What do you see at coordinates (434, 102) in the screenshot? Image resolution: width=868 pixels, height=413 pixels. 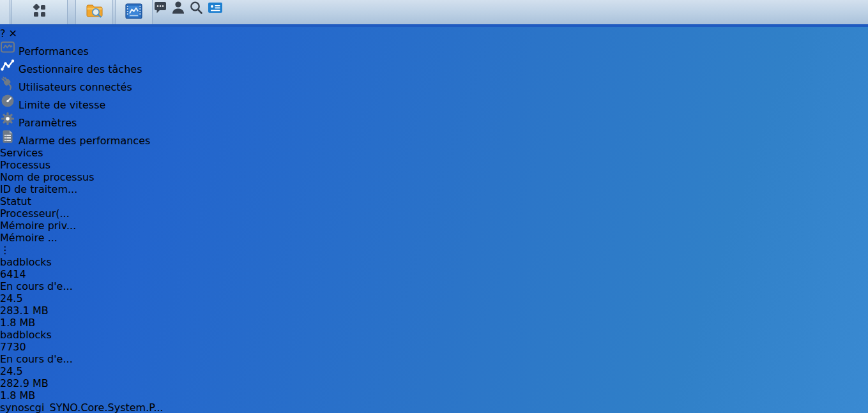 I see `sidebar-item-limite-de-vitesse: Limite de vitesse` at bounding box center [434, 102].